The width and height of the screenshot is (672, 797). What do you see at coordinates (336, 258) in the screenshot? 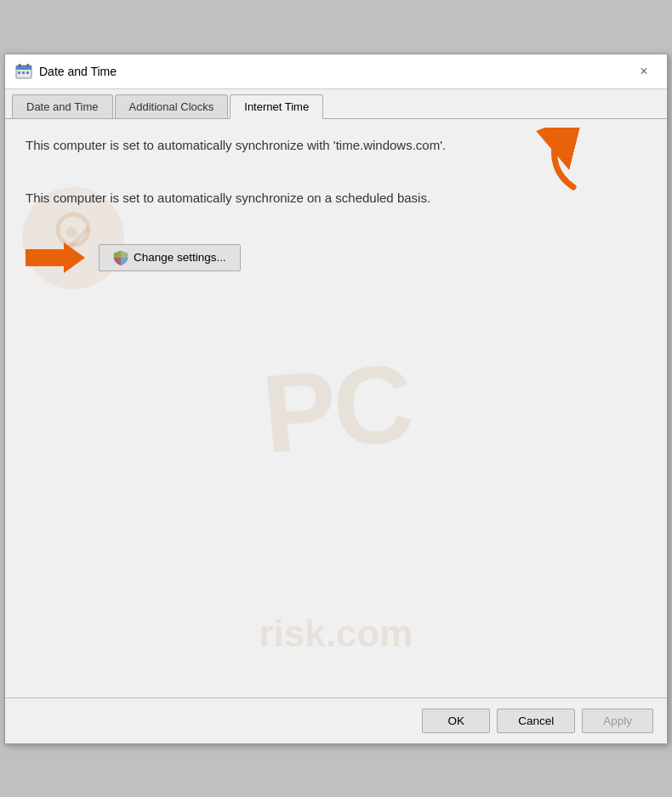
I see `change-settings-row: Change settings...` at bounding box center [336, 258].